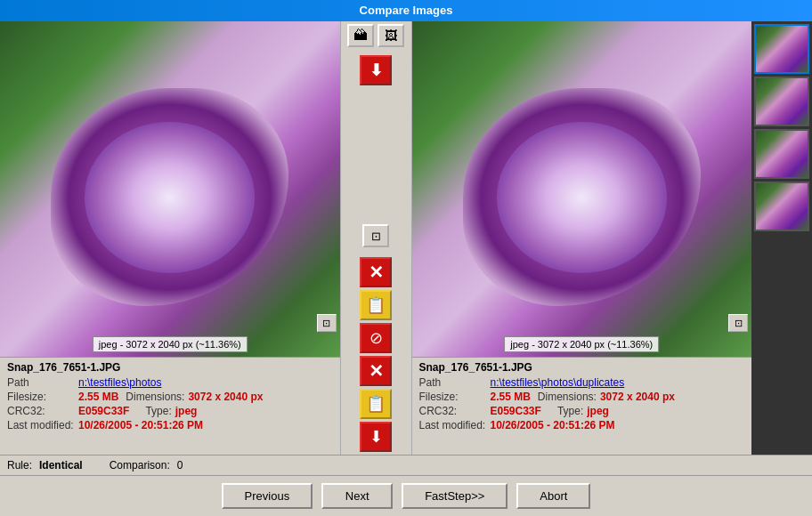 The width and height of the screenshot is (812, 516). Describe the element at coordinates (511, 397) in the screenshot. I see `right-filesize-value: 2.55 MB` at that location.